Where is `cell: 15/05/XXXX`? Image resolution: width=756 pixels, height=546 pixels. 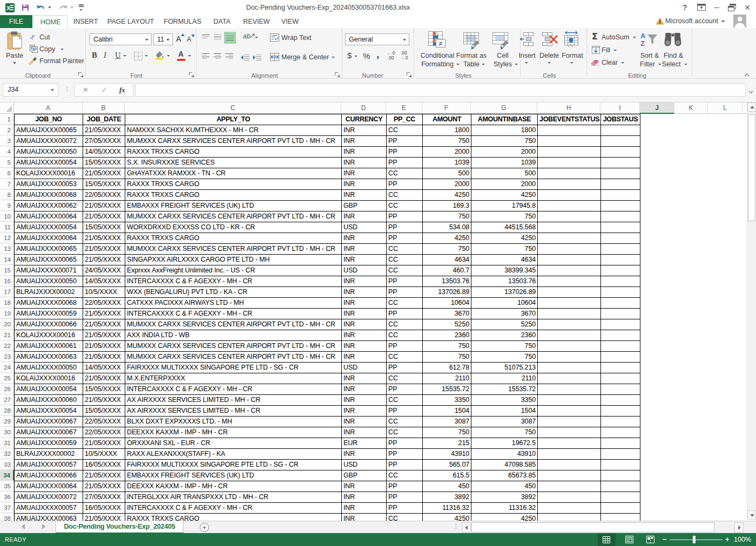 cell: 15/05/XXXX is located at coordinates (104, 411).